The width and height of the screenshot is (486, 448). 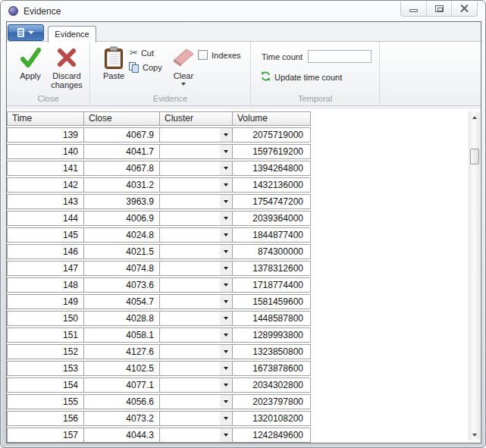 What do you see at coordinates (122, 318) in the screenshot?
I see `cell-close: 4028.8` at bounding box center [122, 318].